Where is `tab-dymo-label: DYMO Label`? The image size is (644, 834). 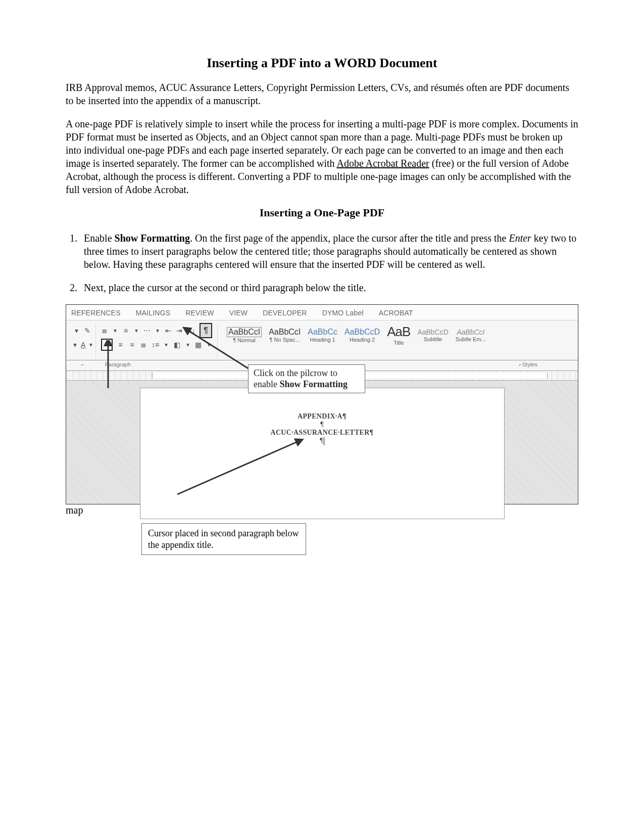 tab-dymo-label: DYMO Label is located at coordinates (343, 313).